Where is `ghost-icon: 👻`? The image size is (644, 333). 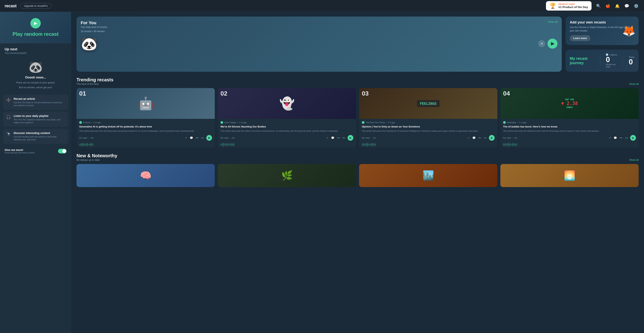 ghost-icon: 👻 is located at coordinates (287, 104).